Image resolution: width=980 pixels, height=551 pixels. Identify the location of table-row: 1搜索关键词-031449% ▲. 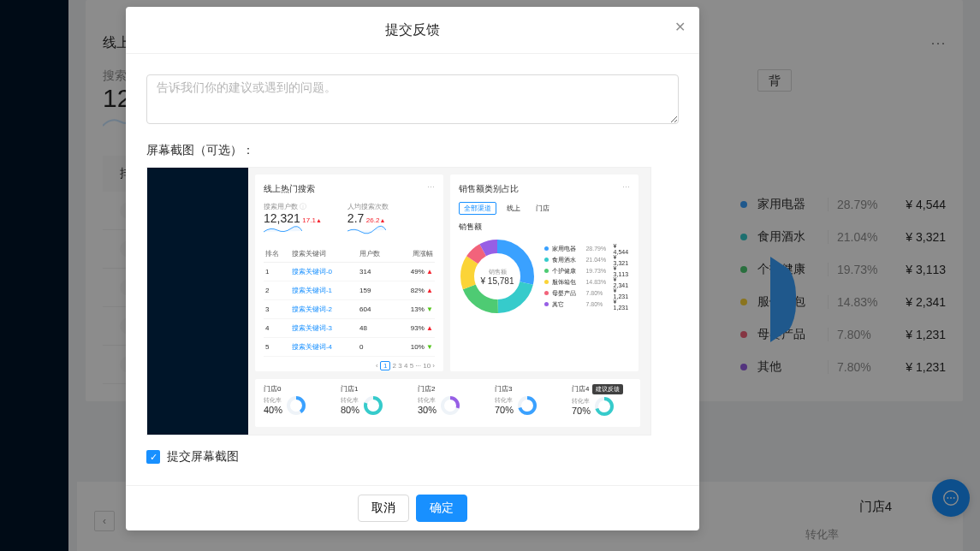
(349, 272).